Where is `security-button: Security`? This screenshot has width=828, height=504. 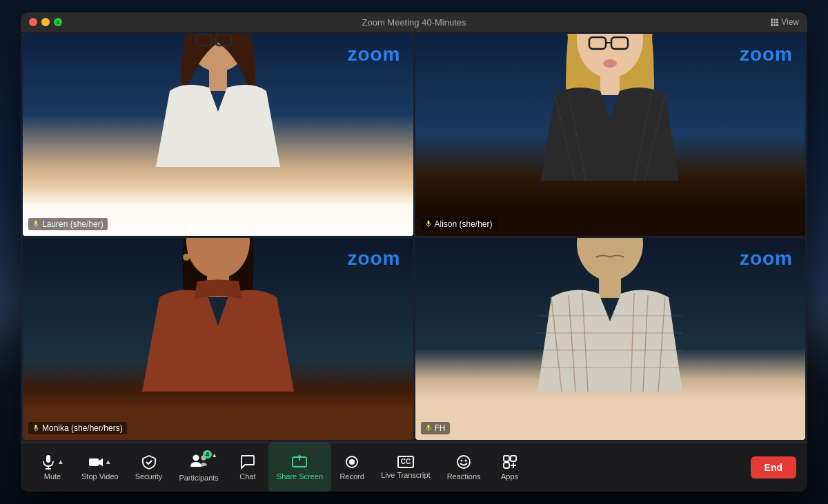
security-button: Security is located at coordinates (149, 467).